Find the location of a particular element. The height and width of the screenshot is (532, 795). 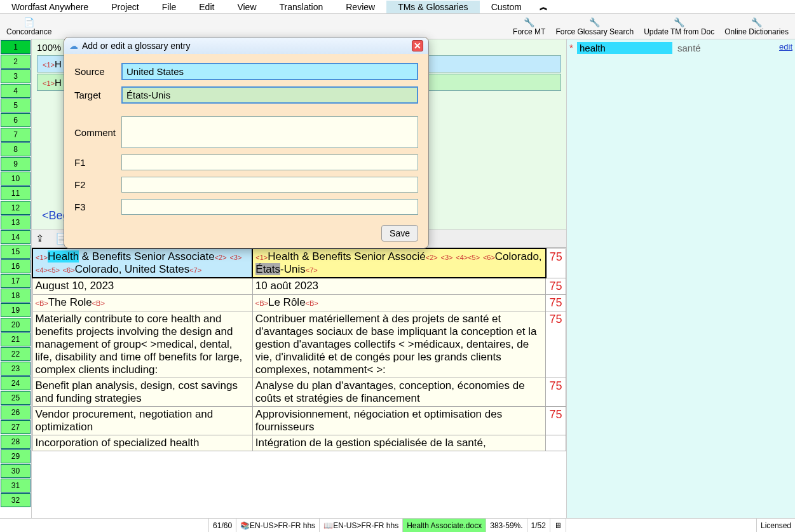

menu-edit: Edit is located at coordinates (207, 7).